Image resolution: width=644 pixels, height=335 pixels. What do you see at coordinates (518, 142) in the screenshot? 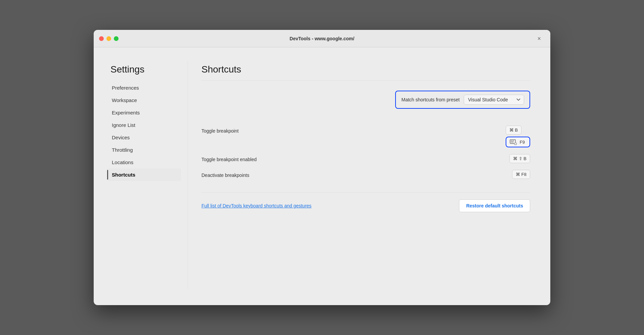
I see `key-badge-f9: F9` at bounding box center [518, 142].